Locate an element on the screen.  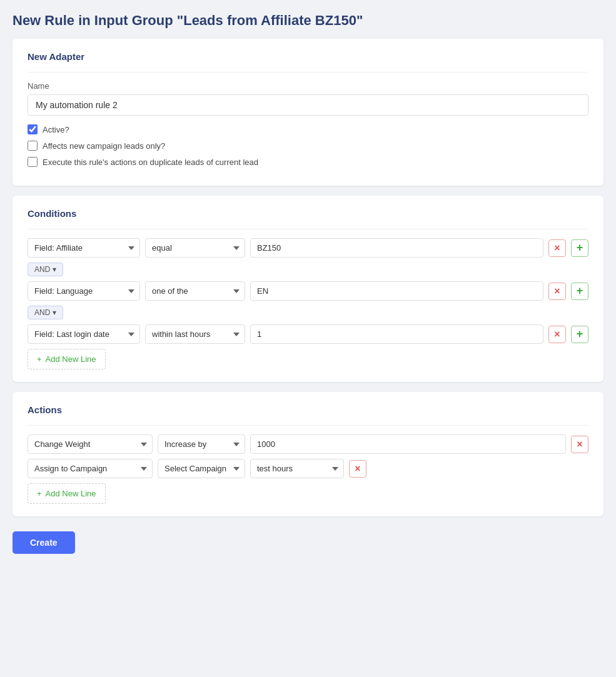
execute-row: Execute this rule's actions on duplicate… is located at coordinates (308, 162).